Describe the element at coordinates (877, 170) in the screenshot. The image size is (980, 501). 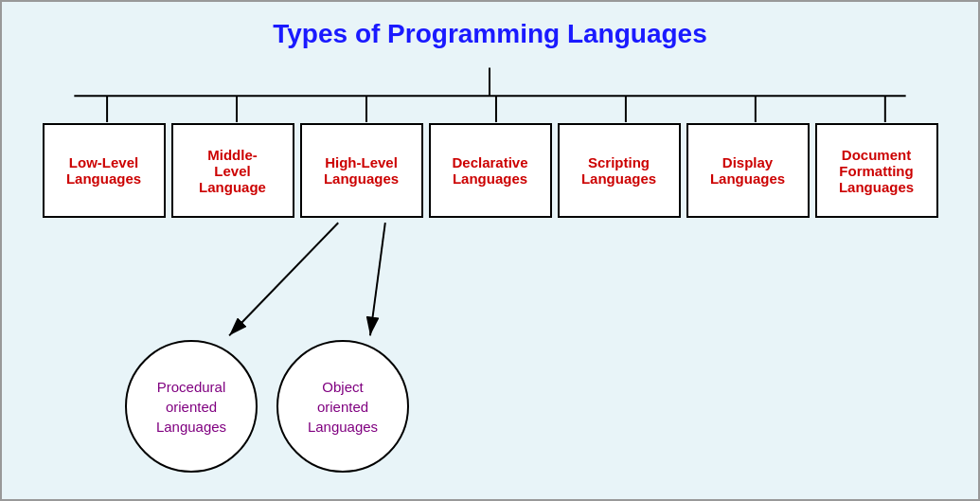
I see `document-formatting-box: Document Formatting Languages` at that location.